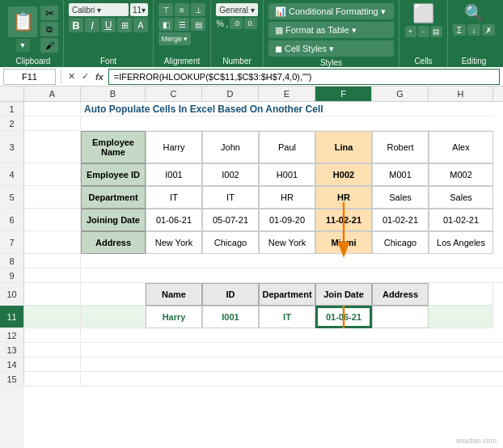 Image resolution: width=503 pixels, height=448 pixels. Describe the element at coordinates (12, 124) in the screenshot. I see `row-num-2: 2` at that location.